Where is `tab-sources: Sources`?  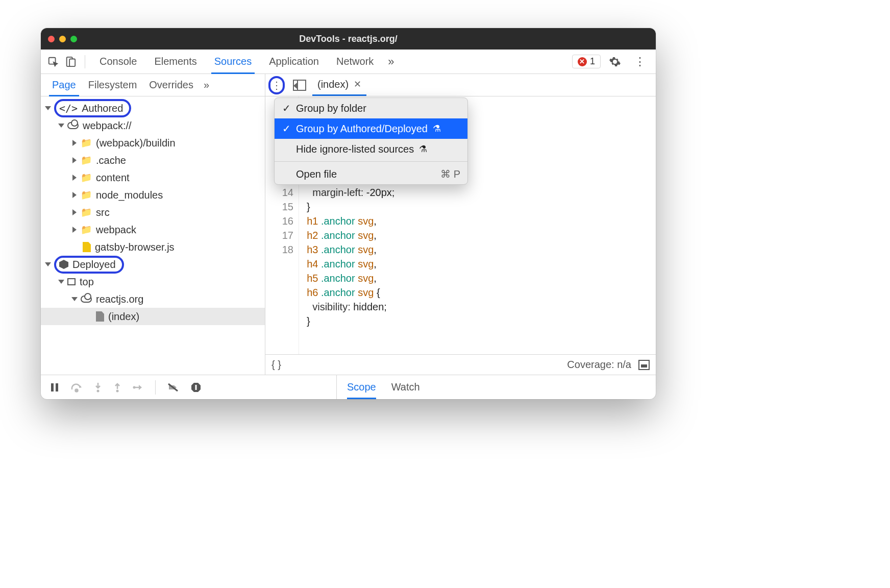 tab-sources: Sources is located at coordinates (233, 61).